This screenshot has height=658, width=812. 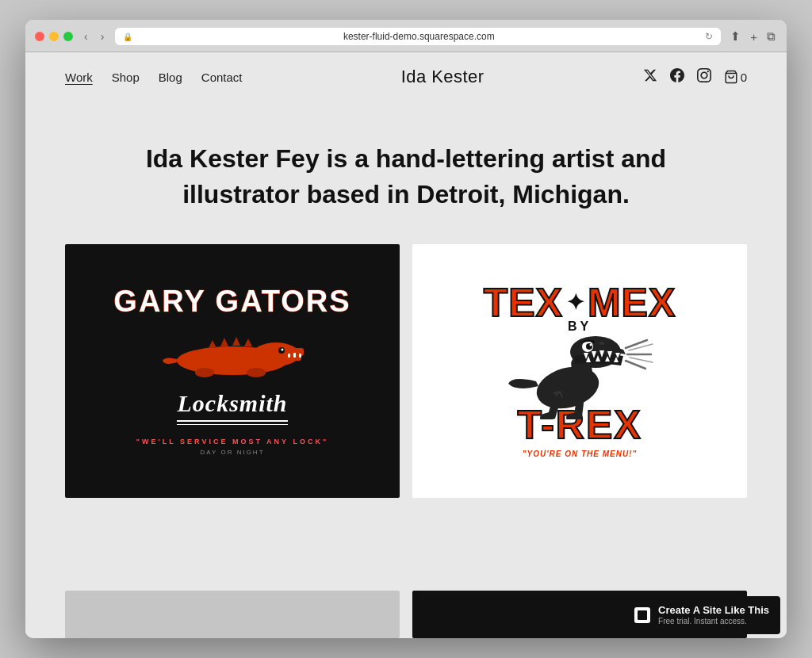 I want to click on twitter-icon, so click(x=650, y=77).